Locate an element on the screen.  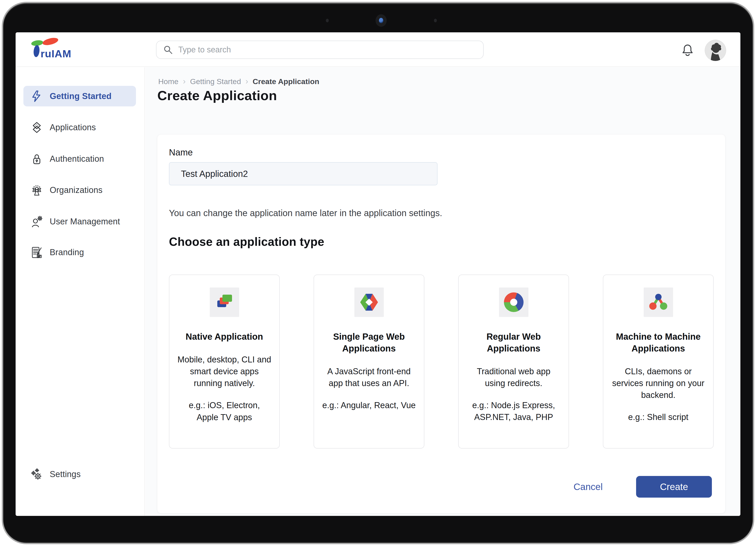
type-card-description: Traditional web app using redirects. is located at coordinates (514, 378).